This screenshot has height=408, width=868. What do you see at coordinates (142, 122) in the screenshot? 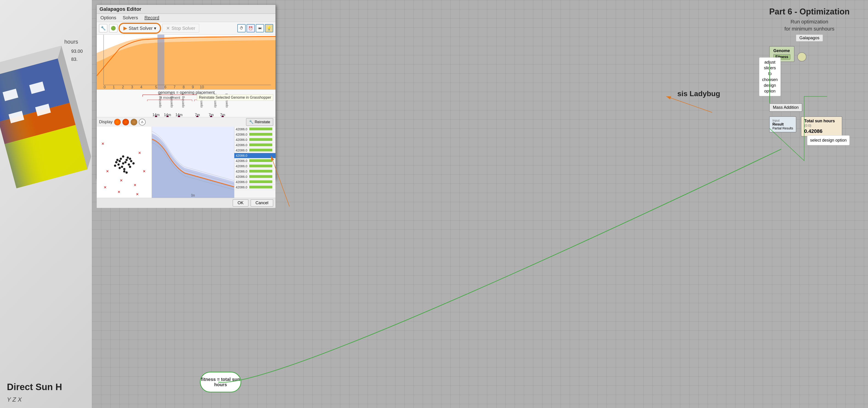
I see `display-btn-4: ⚠` at bounding box center [142, 122].